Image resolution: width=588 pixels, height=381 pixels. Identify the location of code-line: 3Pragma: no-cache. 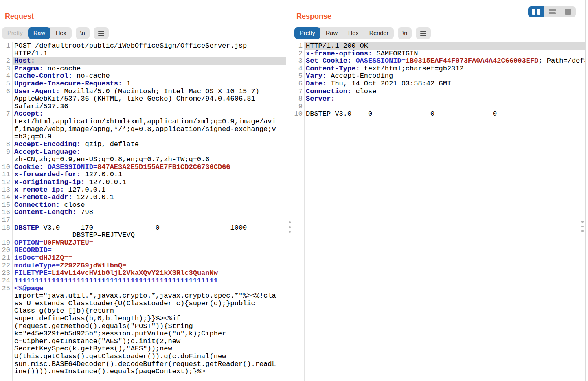
(143, 69).